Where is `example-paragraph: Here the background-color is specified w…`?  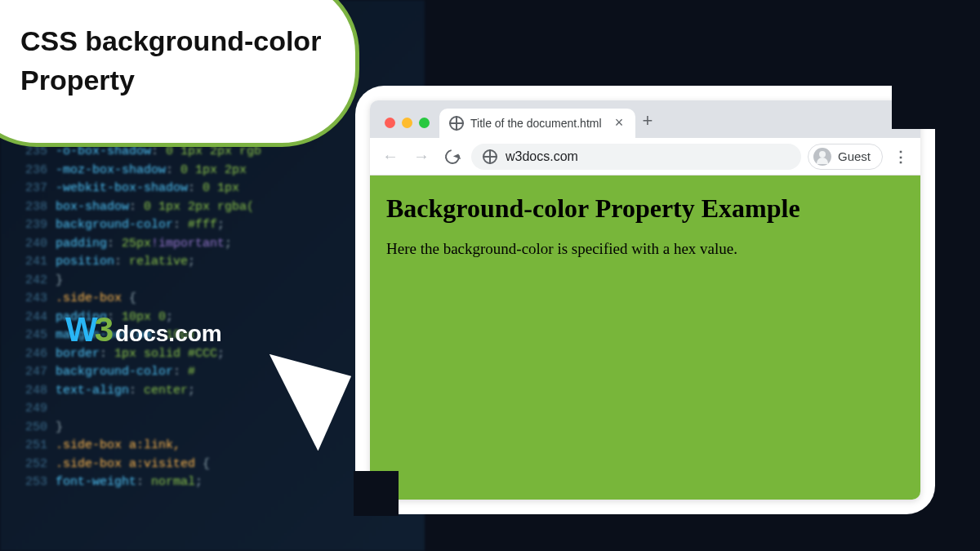
example-paragraph: Here the background-color is specified w… is located at coordinates (645, 249).